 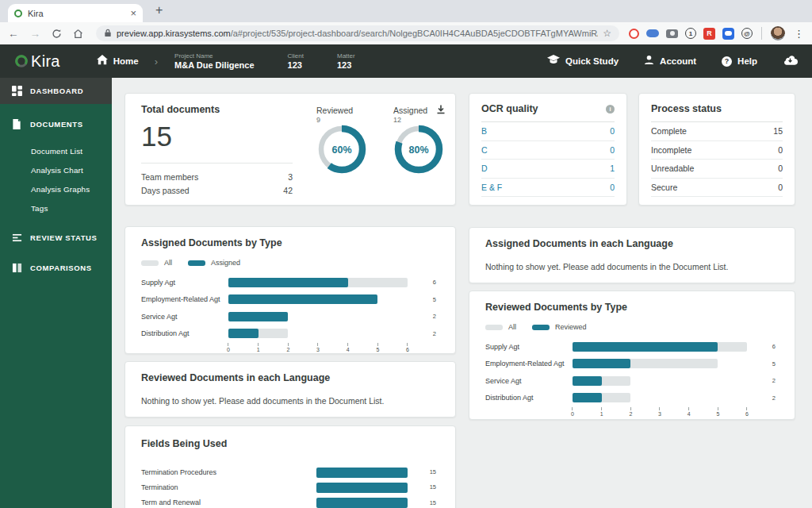 What do you see at coordinates (36, 33) in the screenshot?
I see `forward-icon: →` at bounding box center [36, 33].